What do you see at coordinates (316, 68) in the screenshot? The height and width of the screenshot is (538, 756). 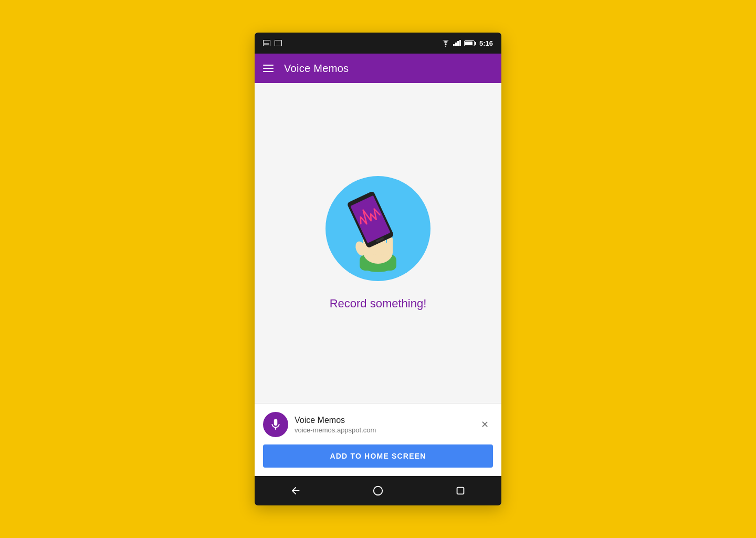 I see `app-bar-title: Voice Memos` at bounding box center [316, 68].